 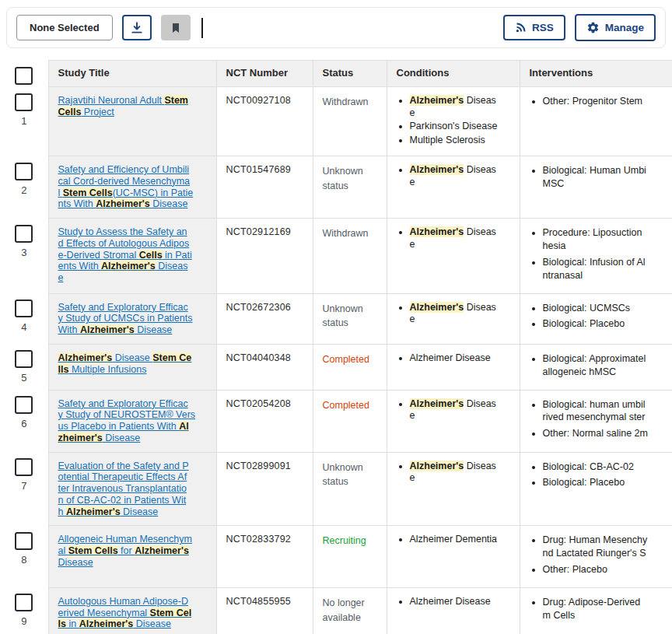 I want to click on interventions-cell: Biological: Human Umbi MSC, so click(x=596, y=187).